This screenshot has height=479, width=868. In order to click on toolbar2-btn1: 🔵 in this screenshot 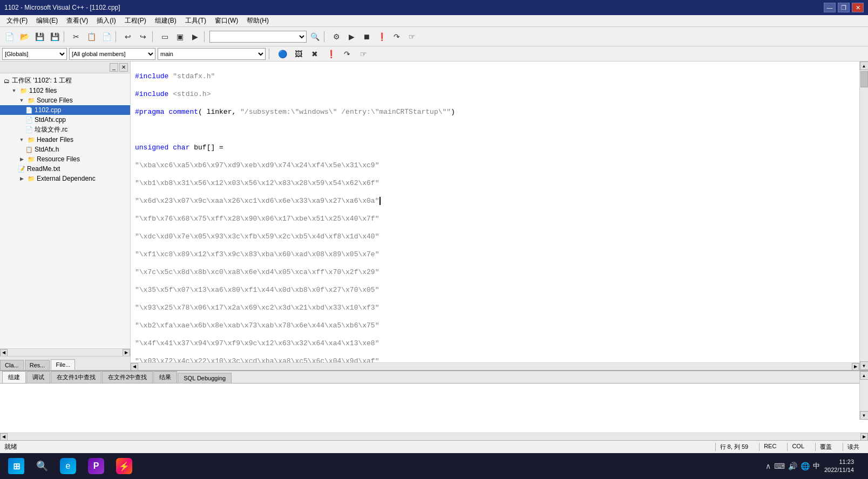, I will do `click(282, 54)`.